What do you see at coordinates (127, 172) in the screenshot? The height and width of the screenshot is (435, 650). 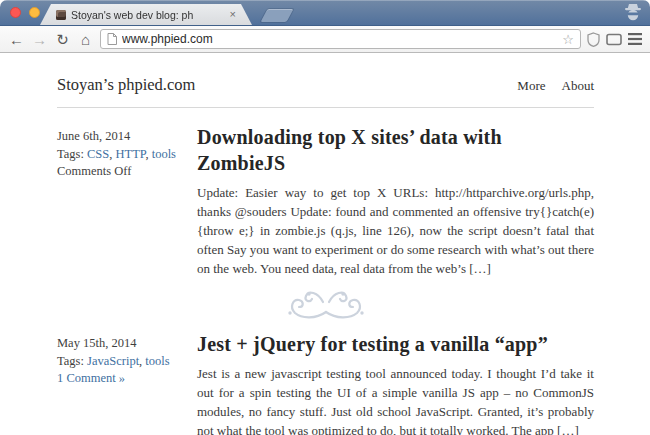 I see `post-comments: Comments Off` at bounding box center [127, 172].